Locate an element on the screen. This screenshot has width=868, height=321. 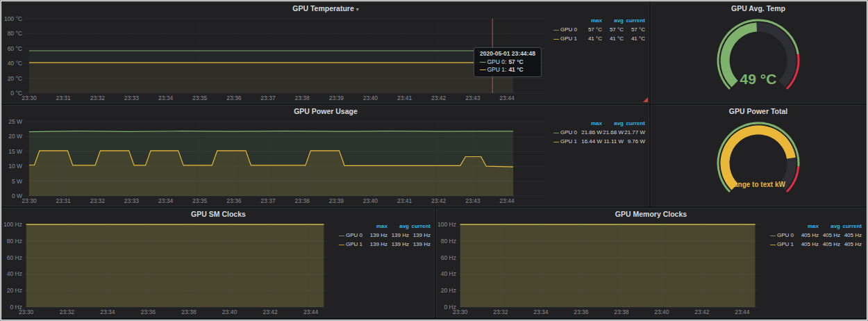
chevron-down-icon: ▾ is located at coordinates (358, 10).